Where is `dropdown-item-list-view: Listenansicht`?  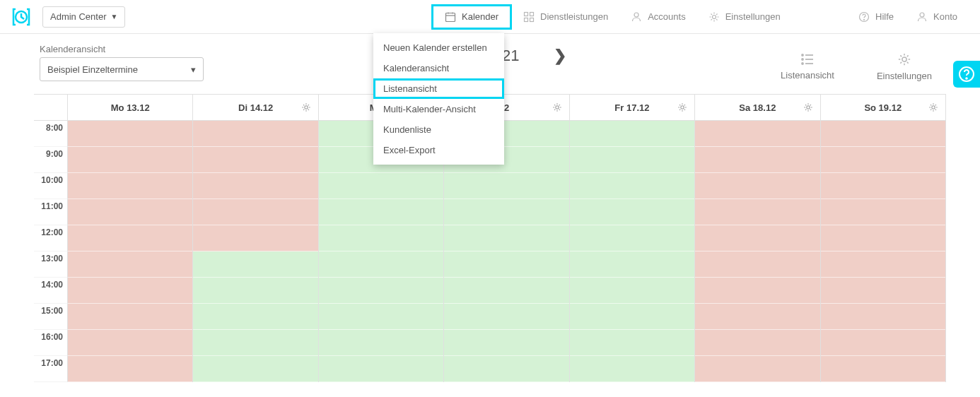
dropdown-item-list-view: Listenansicht is located at coordinates (438, 89).